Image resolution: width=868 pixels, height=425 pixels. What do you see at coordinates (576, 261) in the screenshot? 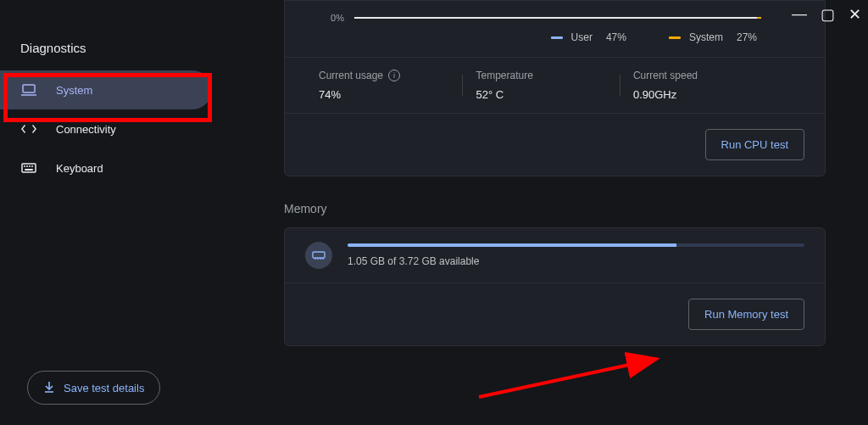
I see `memory-available-text: 1.05 GB of 3.72 GB available` at bounding box center [576, 261].